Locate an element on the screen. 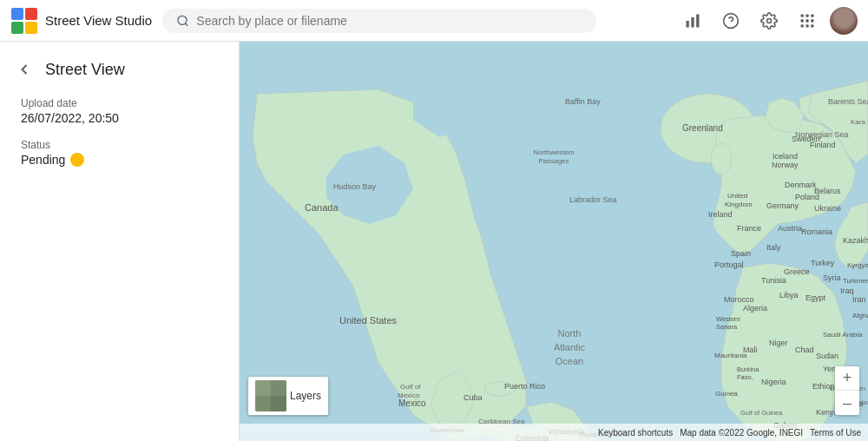 The image size is (868, 441). svg-text: Italy is located at coordinates (774, 247).